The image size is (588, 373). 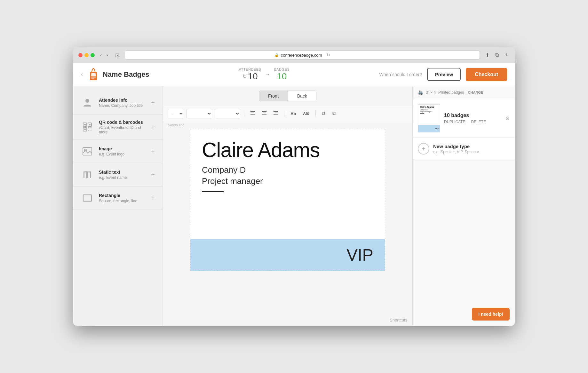 What do you see at coordinates (82, 74) in the screenshot?
I see `sidebar-toggle-icon: ‹` at bounding box center [82, 74].